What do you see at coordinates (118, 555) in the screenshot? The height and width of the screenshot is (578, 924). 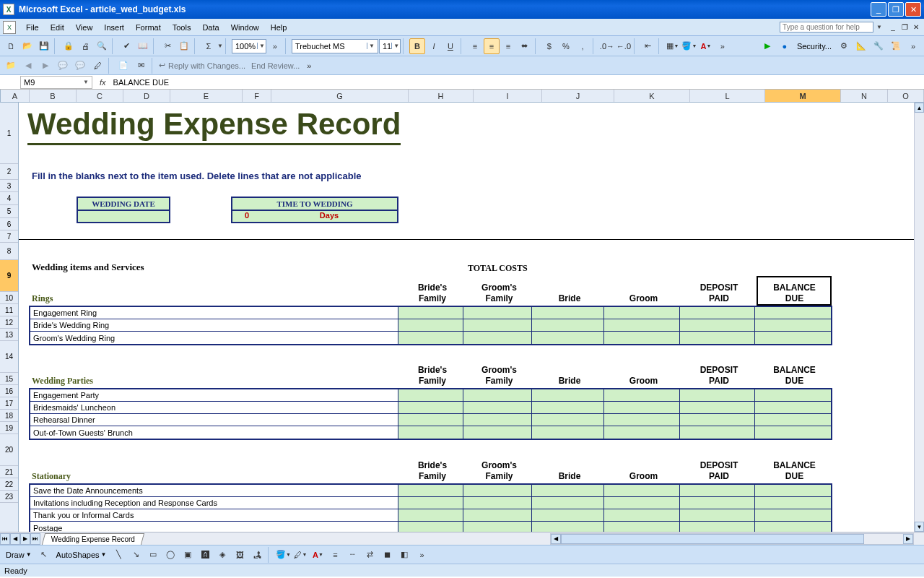 I see `line-icon: ╲` at bounding box center [118, 555].